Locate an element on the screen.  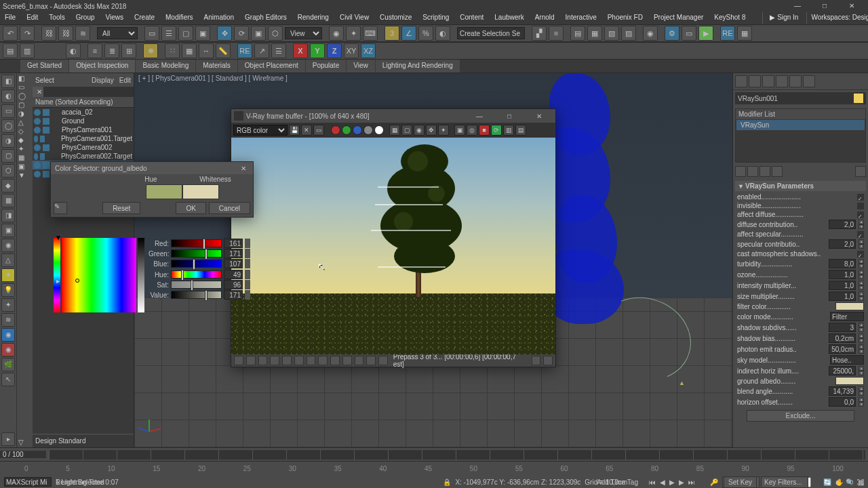
nav-button: ⟲ is located at coordinates (850, 483).